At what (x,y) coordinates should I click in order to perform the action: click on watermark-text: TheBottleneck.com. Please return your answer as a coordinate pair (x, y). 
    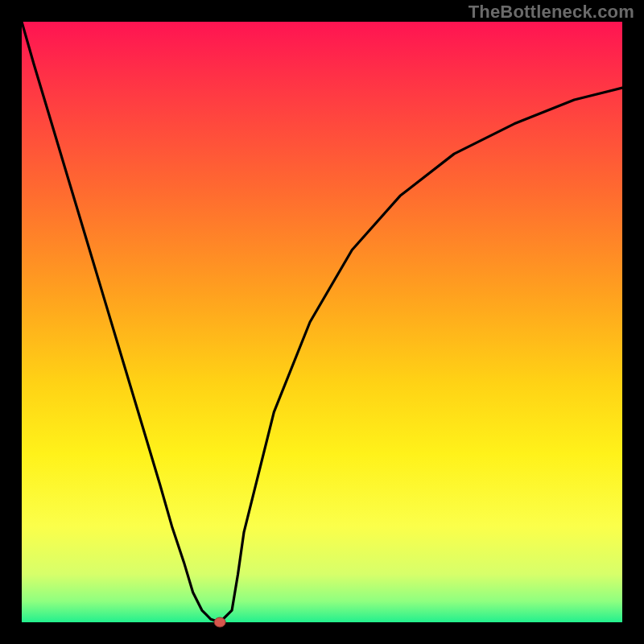
    Looking at the image, I should click on (551, 12).